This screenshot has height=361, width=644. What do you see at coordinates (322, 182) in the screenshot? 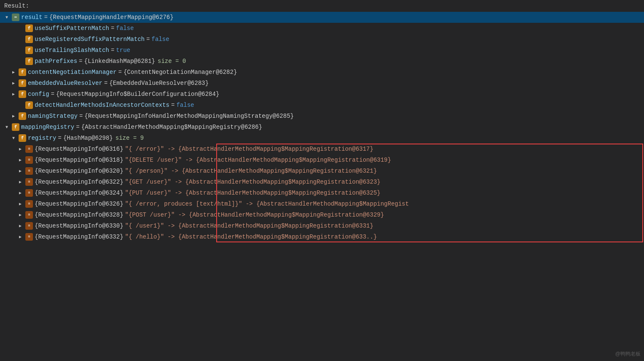
I see `registry-entry-6322: ≡ {RequestMappingInfo@6322} "{GET /user}…` at bounding box center [322, 182].